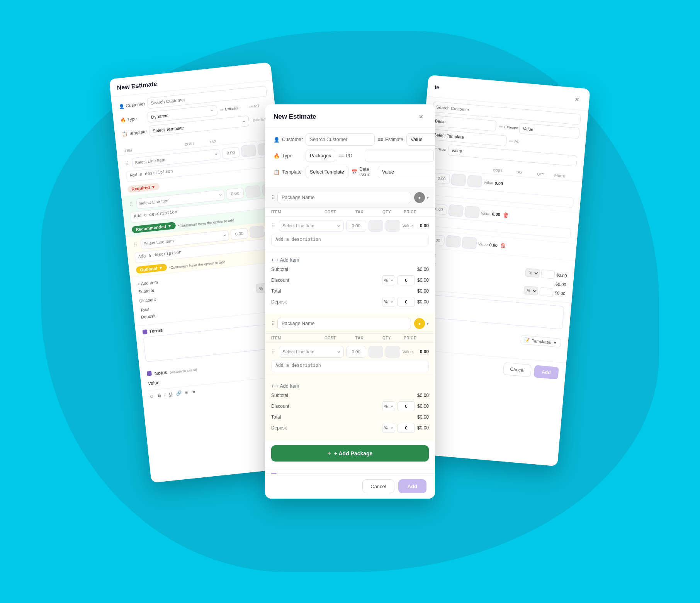  Describe the element at coordinates (378, 486) in the screenshot. I see `center-cancel-btn: Cancel` at that location.